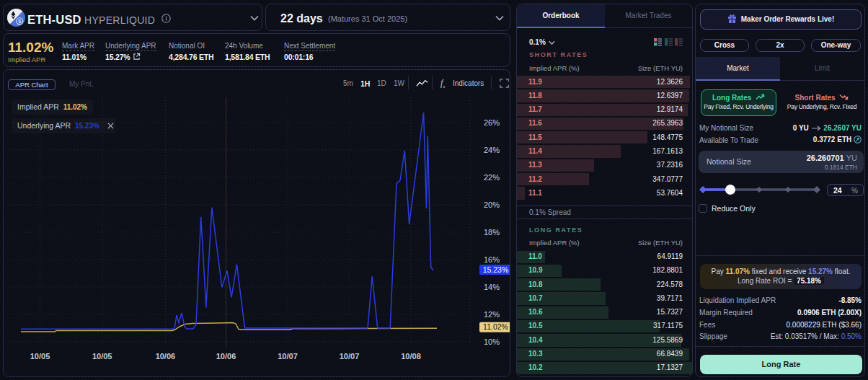 The height and width of the screenshot is (380, 868). Describe the element at coordinates (492, 260) in the screenshot. I see `svg-text: 16%` at that location.